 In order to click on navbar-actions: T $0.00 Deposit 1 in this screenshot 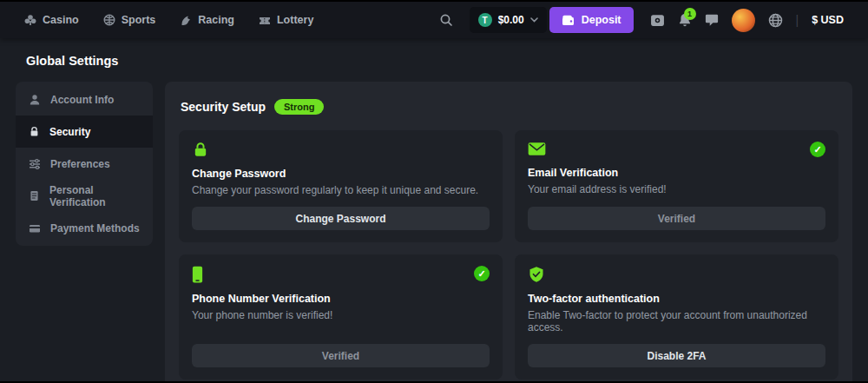, I will do `click(641, 20)`.